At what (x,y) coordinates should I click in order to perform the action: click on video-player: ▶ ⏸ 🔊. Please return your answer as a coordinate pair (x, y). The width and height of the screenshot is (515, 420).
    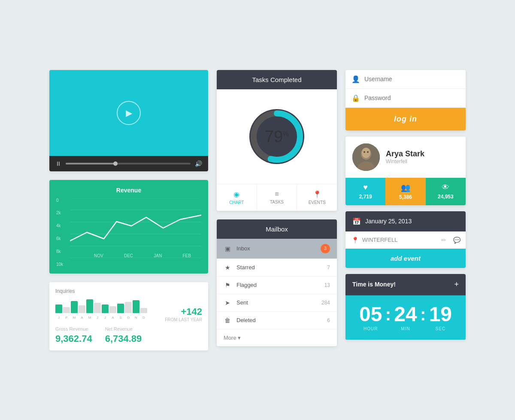
    Looking at the image, I should click on (129, 121).